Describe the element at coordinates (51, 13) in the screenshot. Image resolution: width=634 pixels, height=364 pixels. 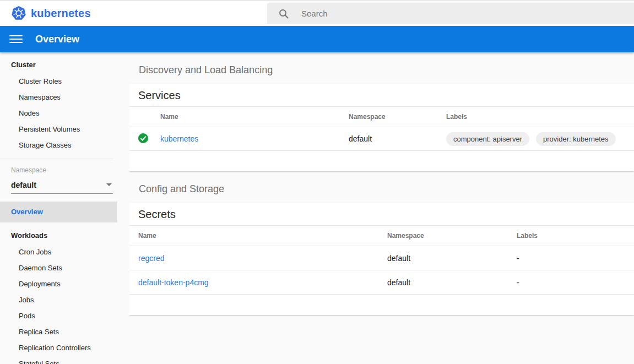
I see `brand-home-link: kubernetes` at that location.